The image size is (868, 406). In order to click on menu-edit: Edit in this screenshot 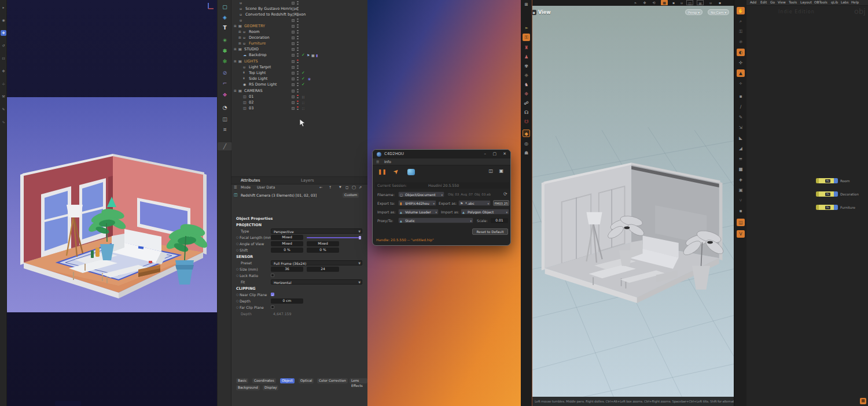, I will do `click(764, 2)`.